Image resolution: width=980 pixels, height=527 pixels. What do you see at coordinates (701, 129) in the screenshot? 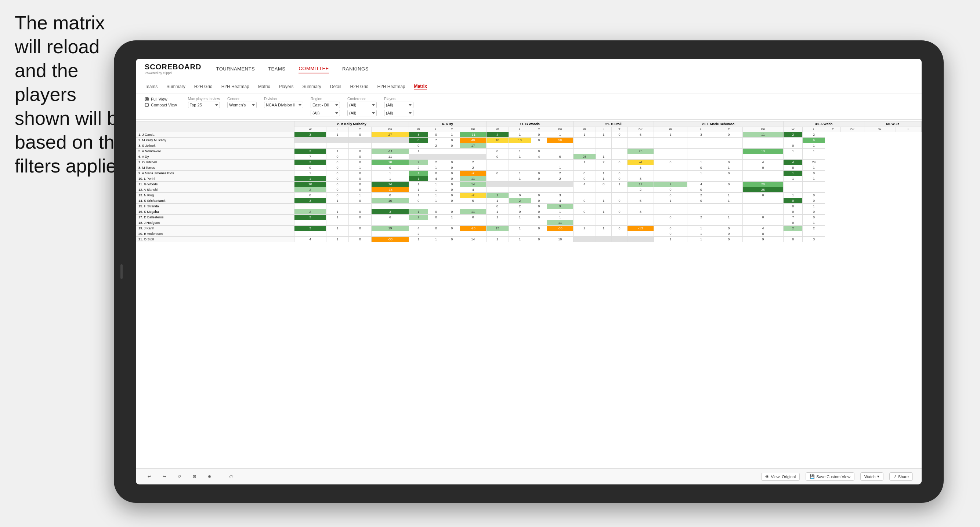
I see `sh-l5: L` at bounding box center [701, 129].